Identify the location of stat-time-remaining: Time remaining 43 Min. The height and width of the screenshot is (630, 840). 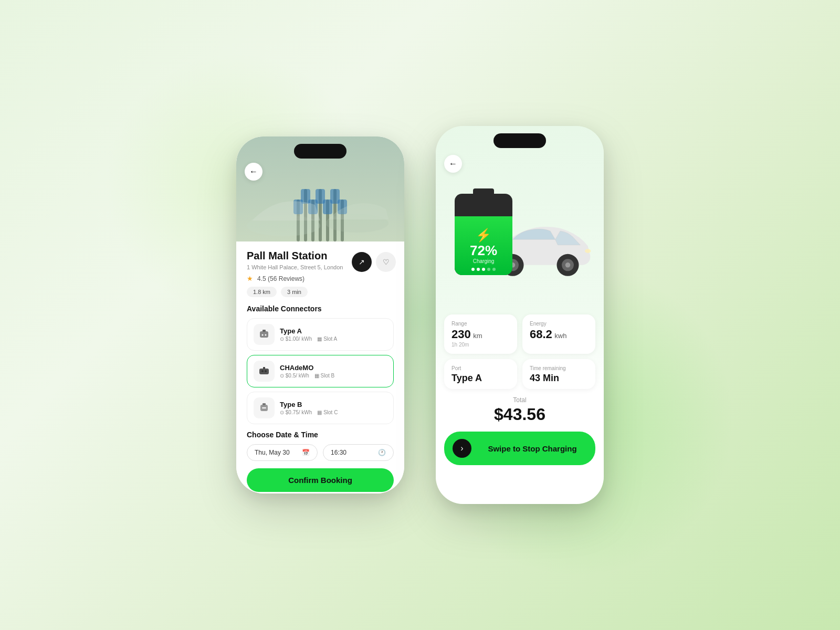
(559, 374).